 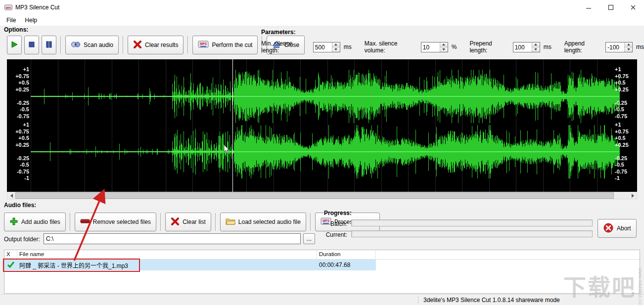 I want to click on spinner-value: 100, so click(x=522, y=47).